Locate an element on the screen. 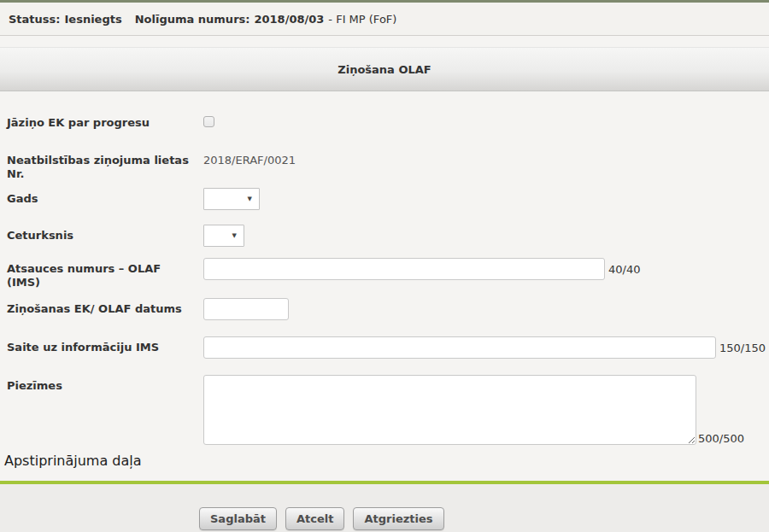 Image resolution: width=769 pixels, height=532 pixels. report-date-label: Ziņošanas EK/ OLAF datums is located at coordinates (105, 307).